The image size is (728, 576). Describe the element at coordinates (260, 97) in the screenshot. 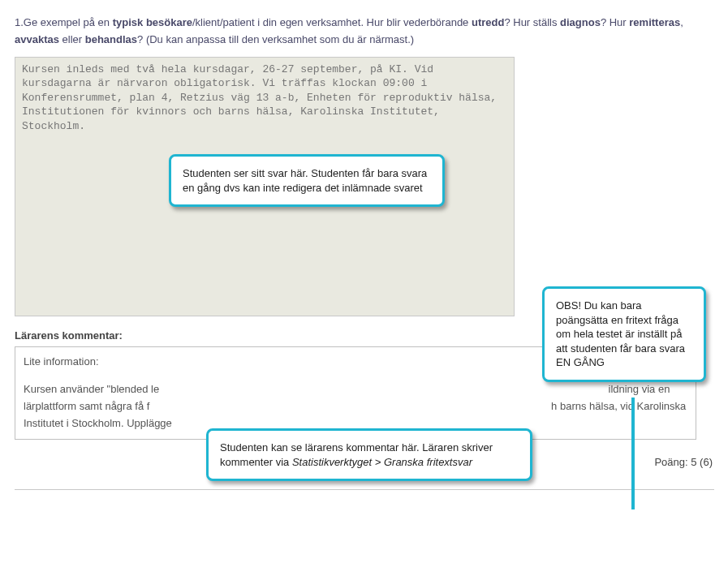

I see `student-answer-text: Kursen inleds med två hela kursdagar, 26…` at that location.